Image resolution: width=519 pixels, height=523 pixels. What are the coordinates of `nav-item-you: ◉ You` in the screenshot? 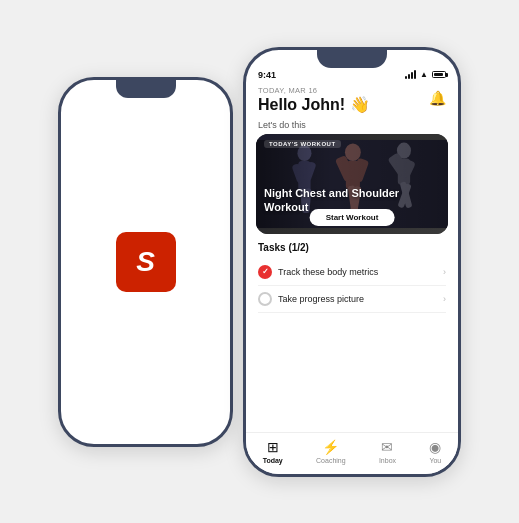 It's located at (435, 452).